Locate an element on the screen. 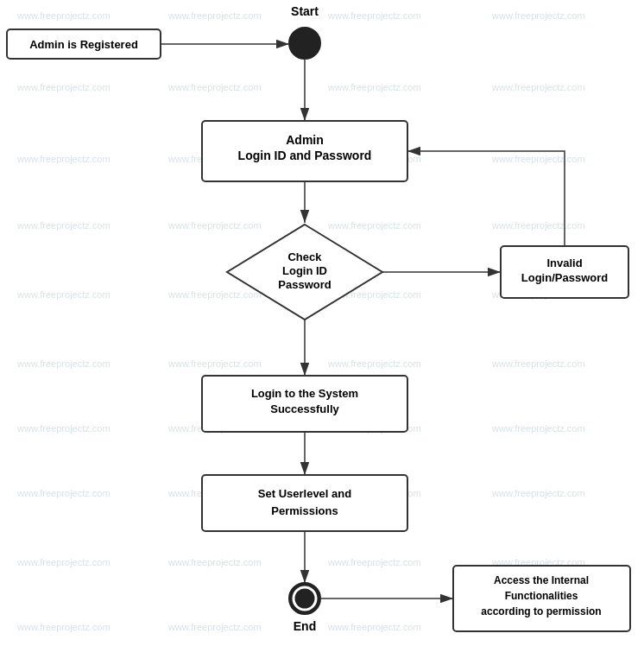 The height and width of the screenshot is (665, 644). invalid-login-label-line1: Invalid is located at coordinates (565, 263).